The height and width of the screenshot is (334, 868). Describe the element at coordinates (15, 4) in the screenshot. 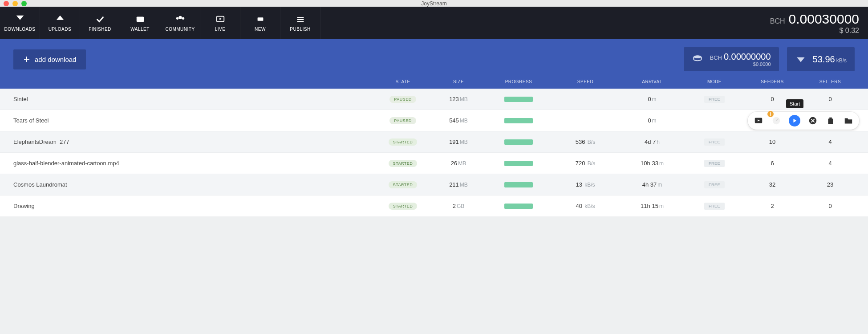

I see `minimize-window-button` at that location.